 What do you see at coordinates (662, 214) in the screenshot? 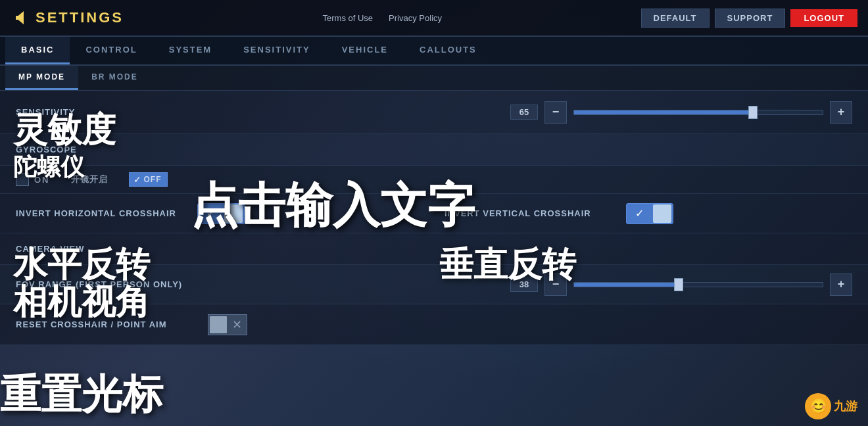
I see `invert-vertical-circle` at bounding box center [662, 214].